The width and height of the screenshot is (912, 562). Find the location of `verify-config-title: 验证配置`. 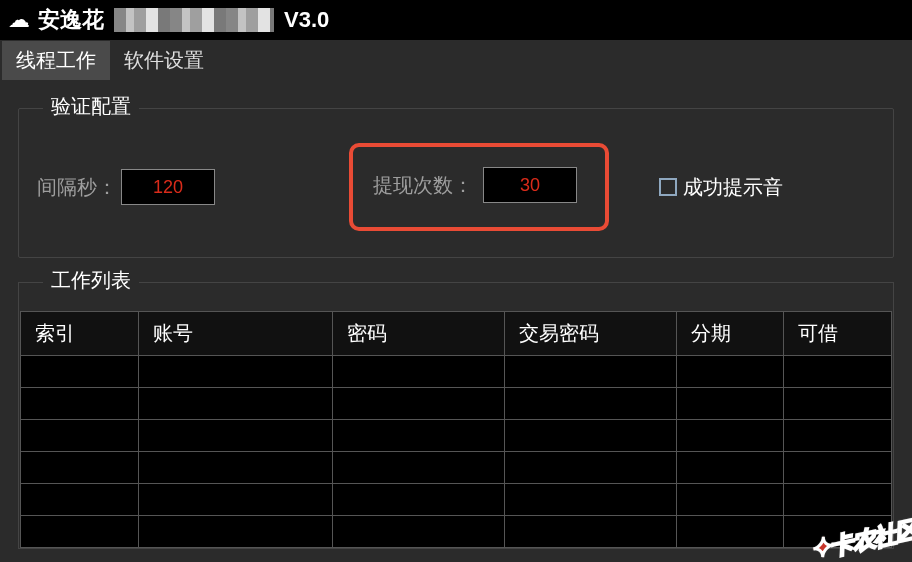

verify-config-title: 验证配置 is located at coordinates (91, 106).